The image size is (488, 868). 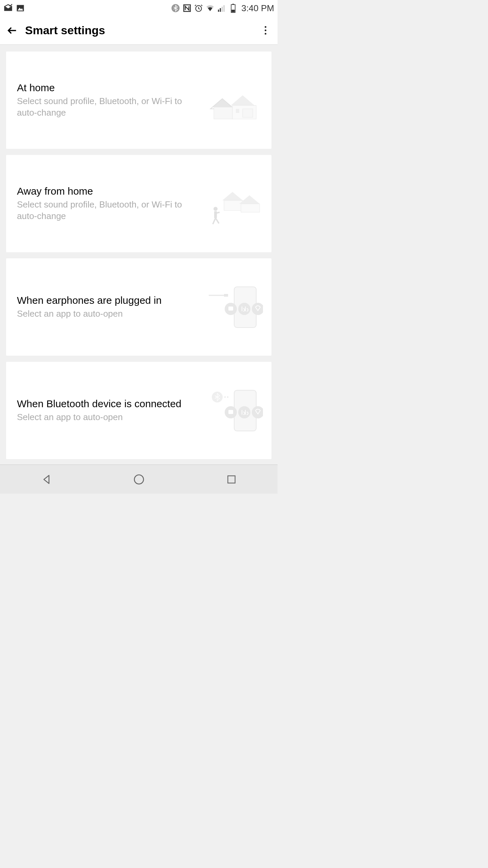 What do you see at coordinates (258, 8) in the screenshot?
I see `status-time: 3:40 PM` at bounding box center [258, 8].